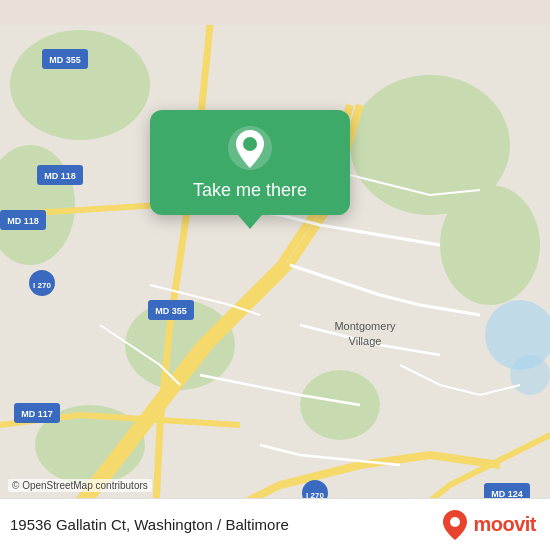 Image resolution: width=550 pixels, height=550 pixels. I want to click on moovit-logo: moovit, so click(488, 525).